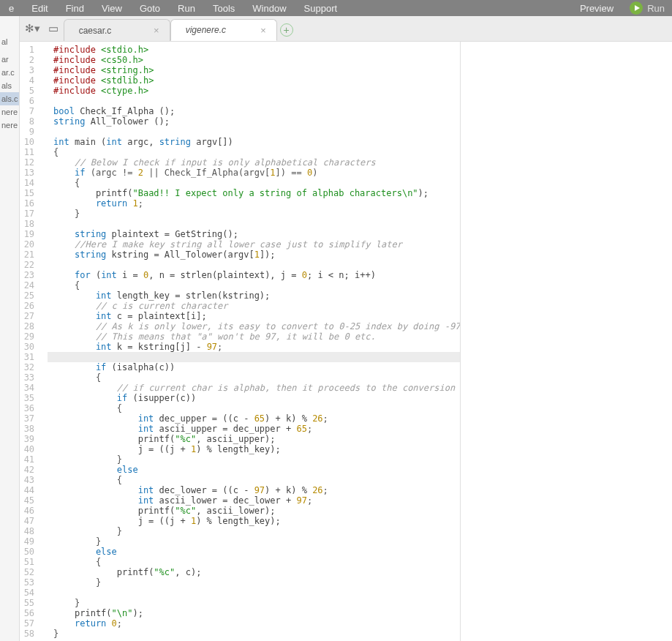  Describe the element at coordinates (636, 8) in the screenshot. I see `play-icon` at that location.